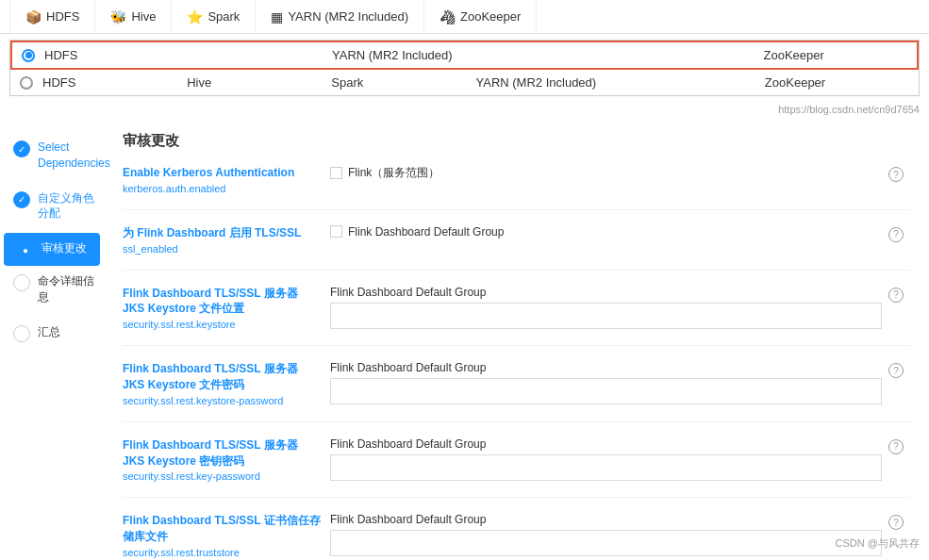 Image resolution: width=929 pixels, height=560 pixels. What do you see at coordinates (896, 295) in the screenshot?
I see `help-icon-keystore-path: ?` at bounding box center [896, 295].